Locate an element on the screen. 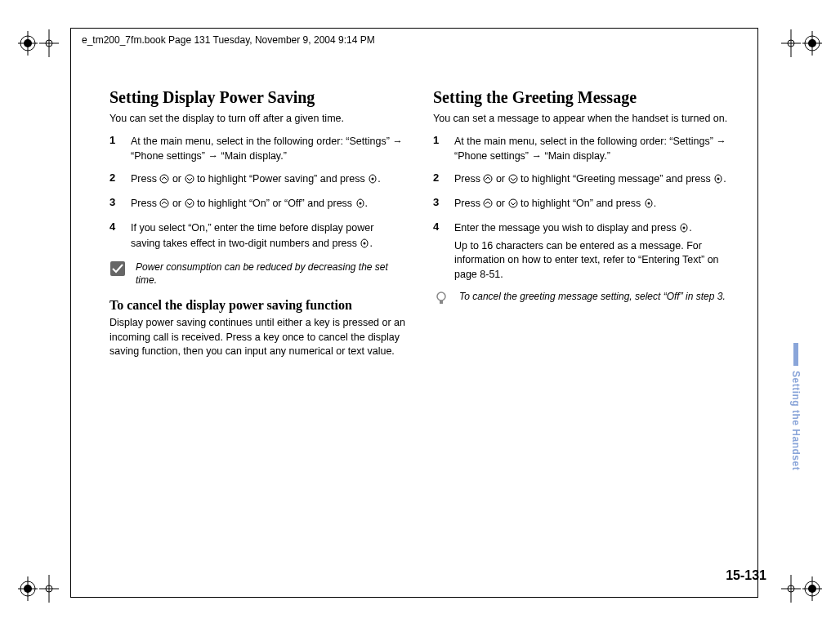  page-number: 15-131 is located at coordinates (746, 576).